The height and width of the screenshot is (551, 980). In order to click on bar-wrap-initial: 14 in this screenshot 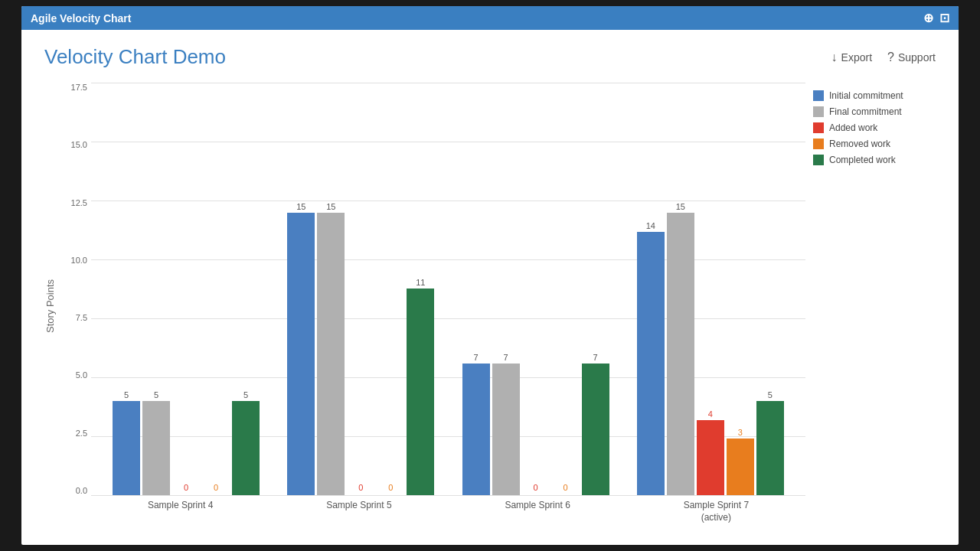, I will do `click(651, 358)`.